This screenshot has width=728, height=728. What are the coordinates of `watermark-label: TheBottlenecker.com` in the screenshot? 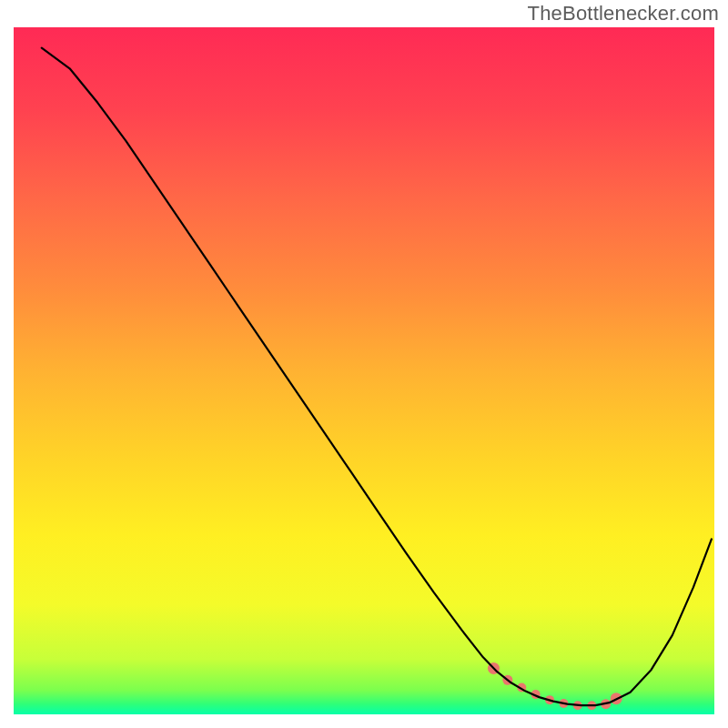 It's located at (623, 14).